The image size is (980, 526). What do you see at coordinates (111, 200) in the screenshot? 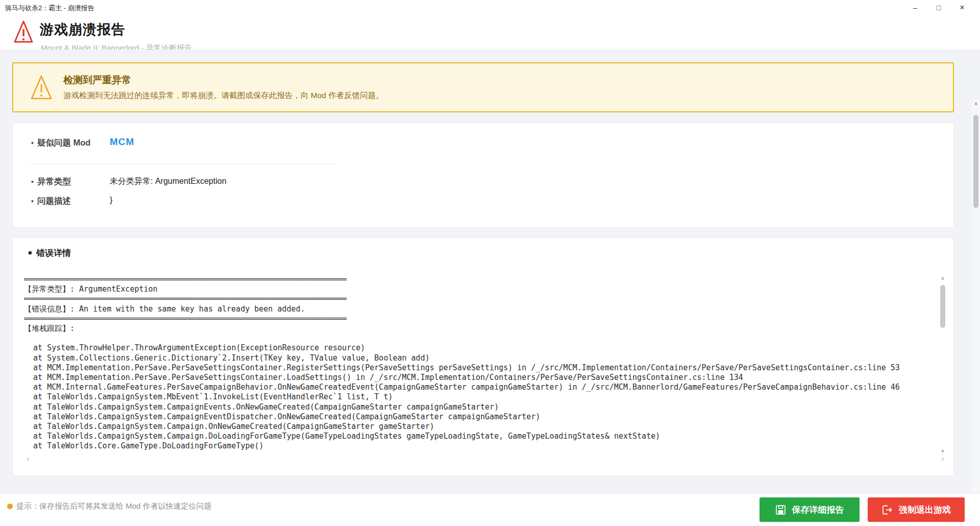
I see `problem-description-value: }` at bounding box center [111, 200].